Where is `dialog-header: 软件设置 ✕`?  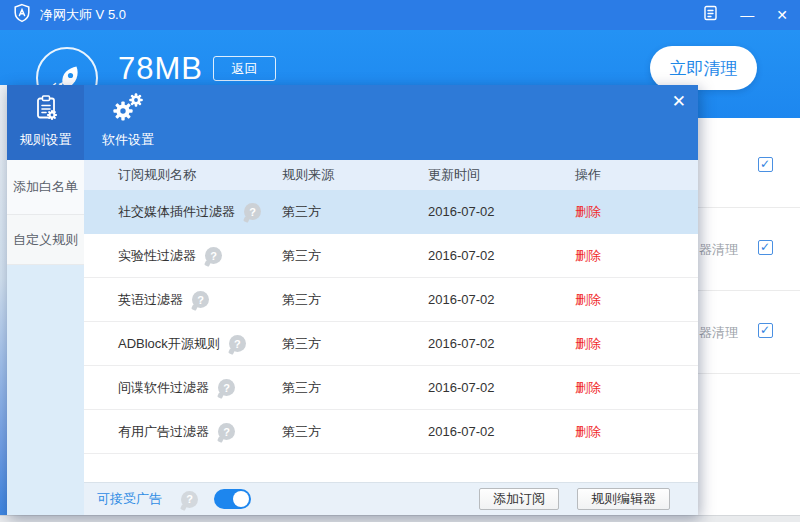
dialog-header: 软件设置 ✕ is located at coordinates (391, 122).